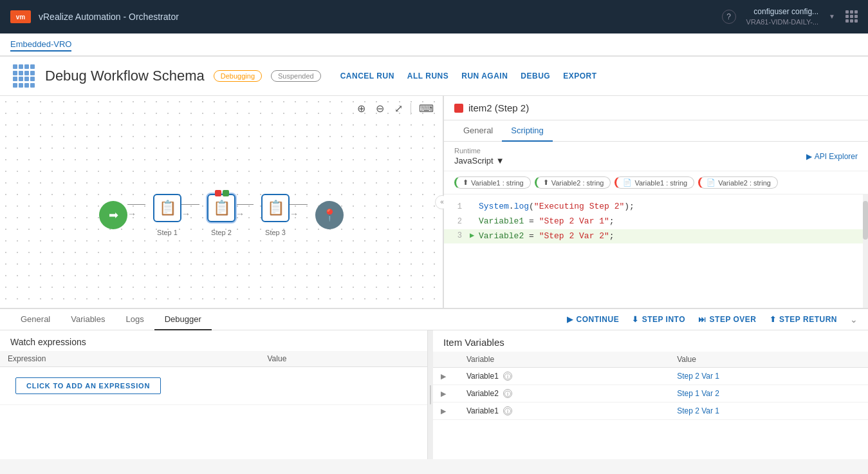 The height and width of the screenshot is (474, 868). I want to click on step-over-icon: ⏭, so click(703, 319).